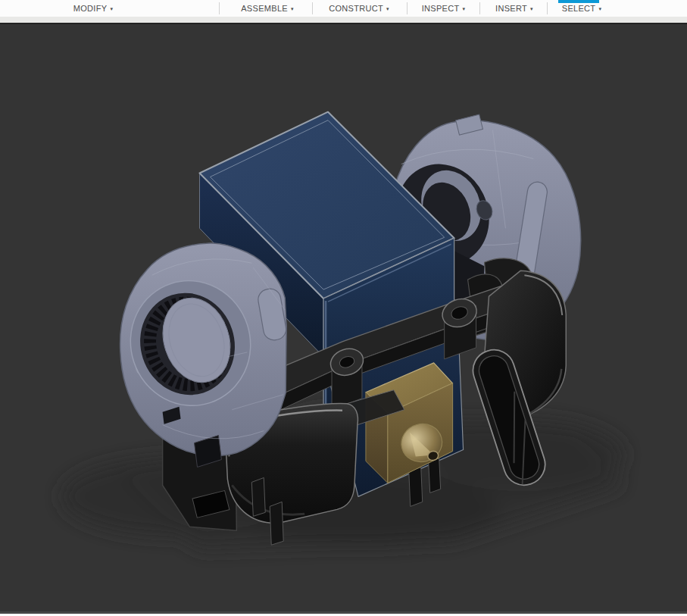 This screenshot has height=616, width=687. Describe the element at coordinates (356, 8) in the screenshot. I see `menu-label: CONSTRUCT` at that location.